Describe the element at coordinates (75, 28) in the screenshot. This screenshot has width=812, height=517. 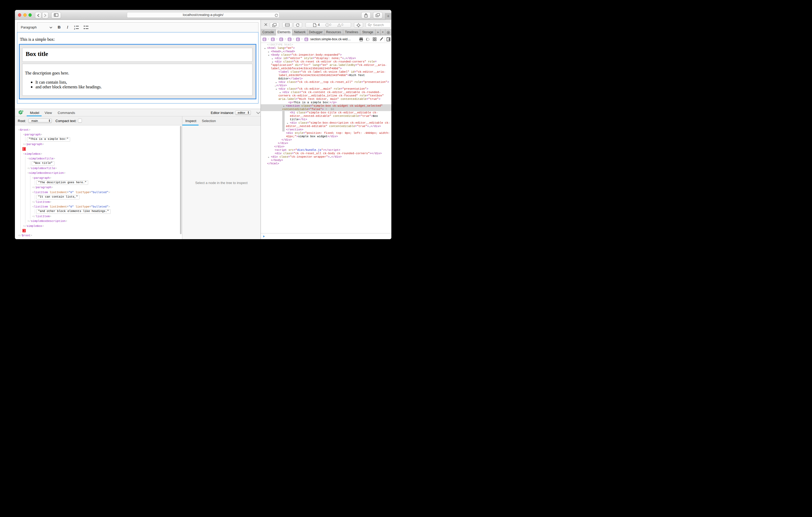
I see `svg-text: 2` at that location.